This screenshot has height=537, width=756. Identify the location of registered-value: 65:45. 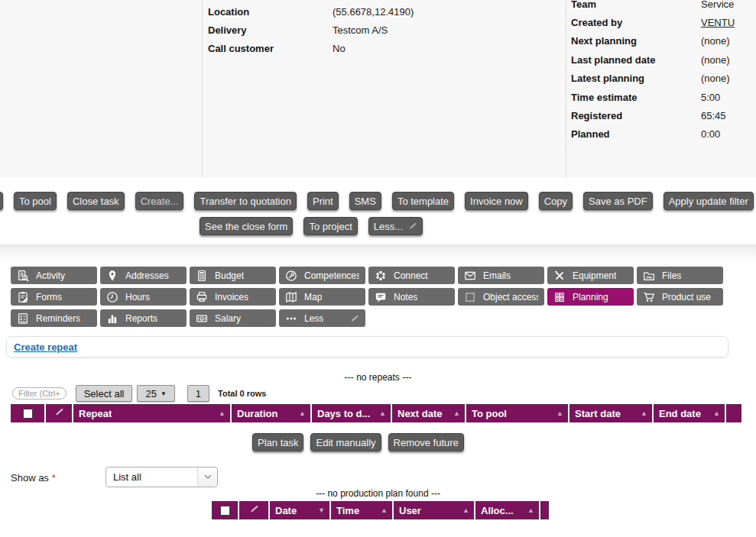
(714, 116).